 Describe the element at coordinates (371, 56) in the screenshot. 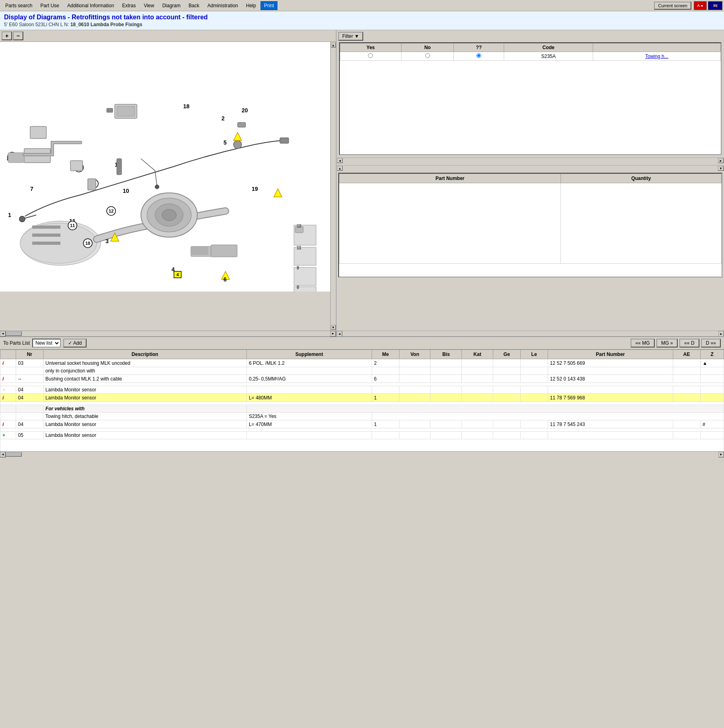

I see `filter-yes-radio` at that location.